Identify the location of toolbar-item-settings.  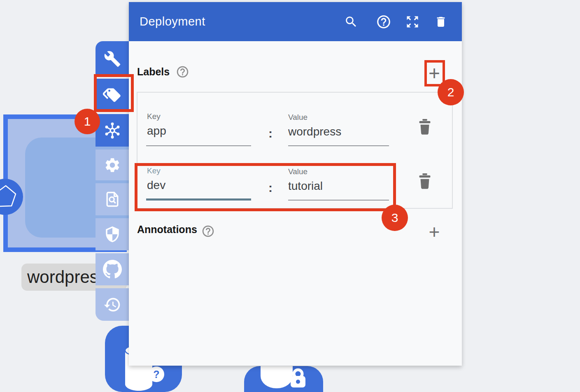
(112, 165).